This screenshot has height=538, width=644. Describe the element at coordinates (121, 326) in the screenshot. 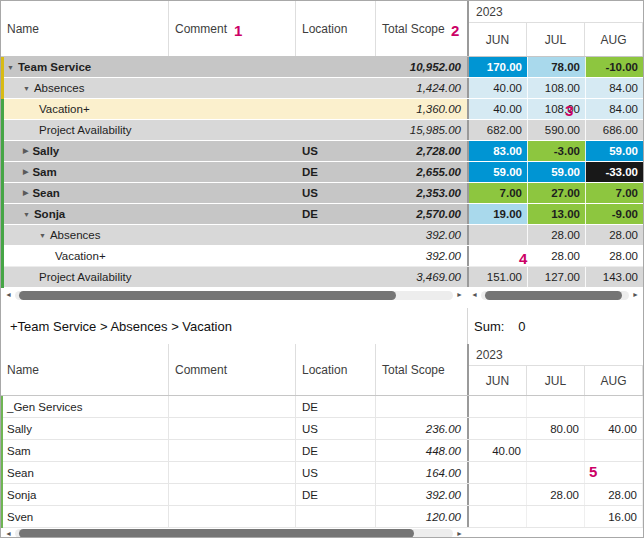

I see `breadcrumb: +Team Service > Absences > Vacation` at that location.